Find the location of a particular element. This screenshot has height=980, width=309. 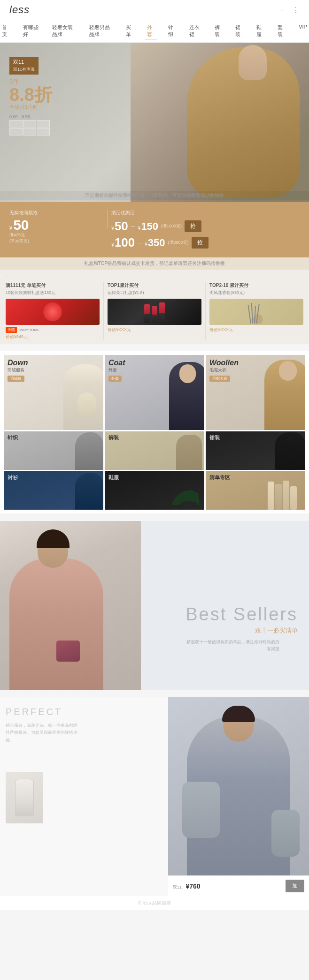

category-skirt: 裙装 is located at coordinates (255, 451).